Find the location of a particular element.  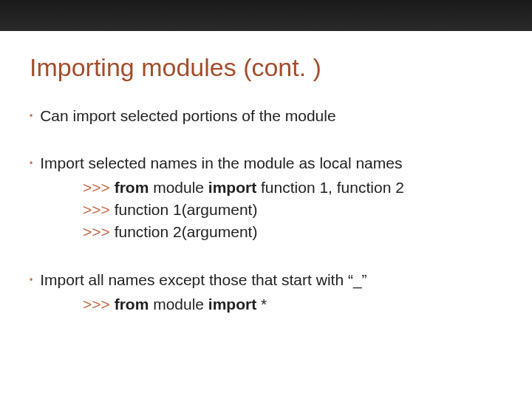

title-bar is located at coordinates (266, 16).